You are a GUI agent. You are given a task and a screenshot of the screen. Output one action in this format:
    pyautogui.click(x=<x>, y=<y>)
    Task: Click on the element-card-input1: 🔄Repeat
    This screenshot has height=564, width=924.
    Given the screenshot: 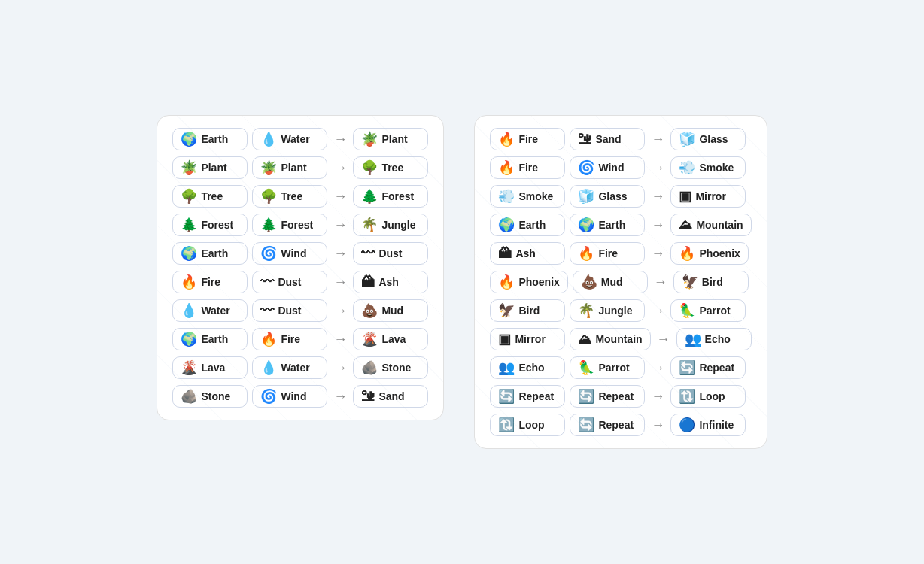 What is the action you would take?
    pyautogui.click(x=527, y=396)
    